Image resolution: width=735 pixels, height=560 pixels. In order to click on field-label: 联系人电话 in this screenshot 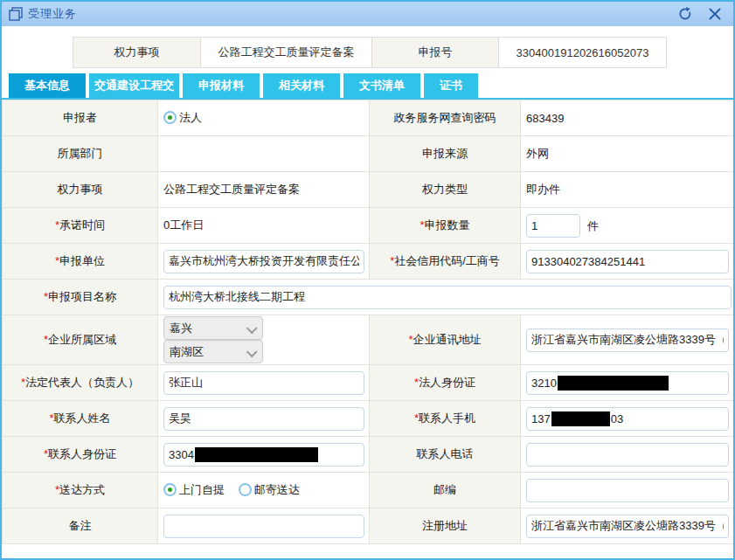, I will do `click(446, 454)`.